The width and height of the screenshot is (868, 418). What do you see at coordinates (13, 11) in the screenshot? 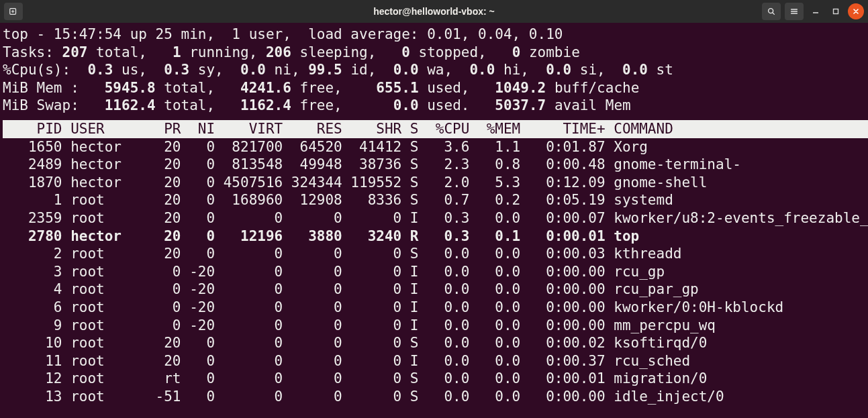
I see `new-tab-button` at bounding box center [13, 11].